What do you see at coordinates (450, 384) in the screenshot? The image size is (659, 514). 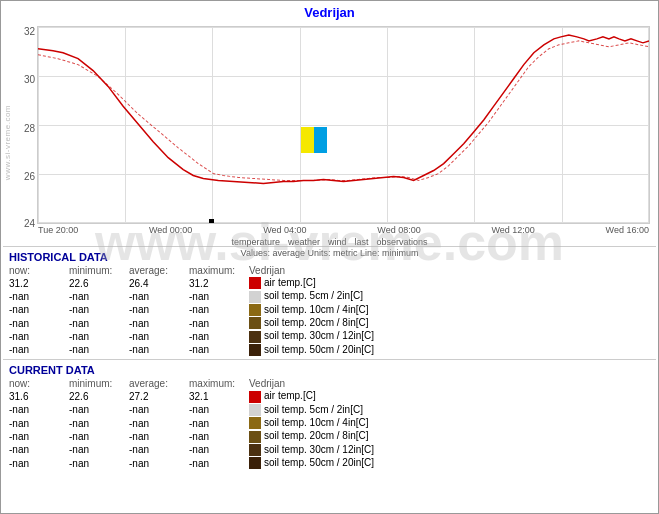 I see `cur-col-station: Vedrijan` at bounding box center [450, 384].